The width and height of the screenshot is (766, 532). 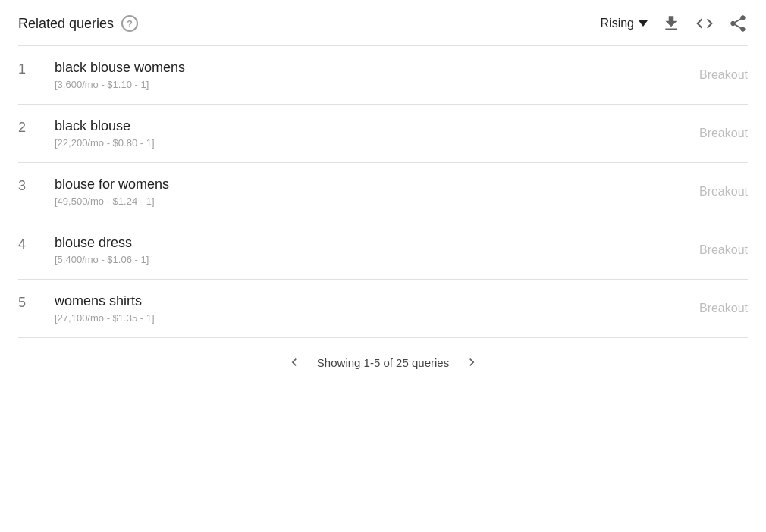 What do you see at coordinates (27, 302) in the screenshot?
I see `query-number: 5` at bounding box center [27, 302].